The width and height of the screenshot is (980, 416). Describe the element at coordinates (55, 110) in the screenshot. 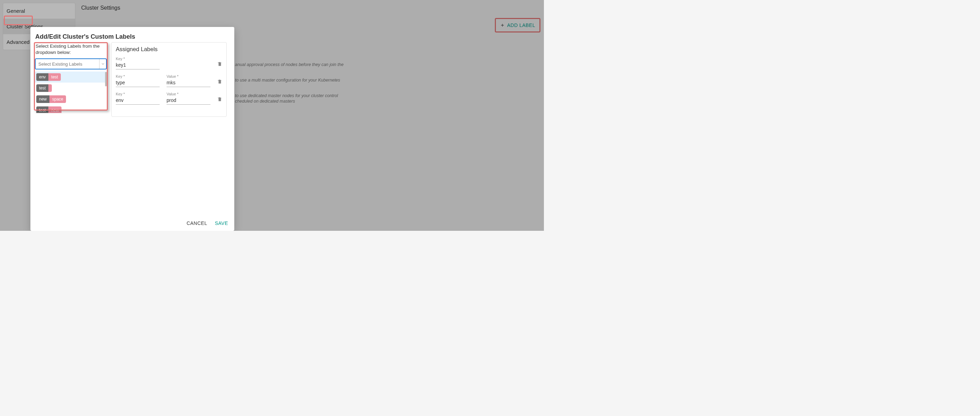

I see `label-value: new` at that location.